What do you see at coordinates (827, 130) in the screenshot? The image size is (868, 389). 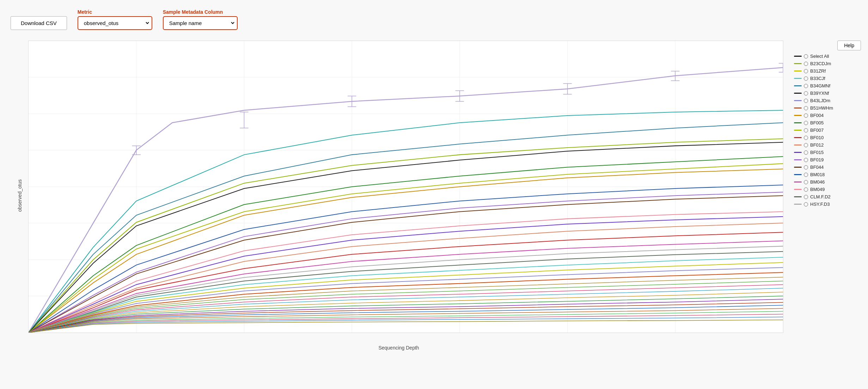 I see `legend-item: BF007` at bounding box center [827, 130].